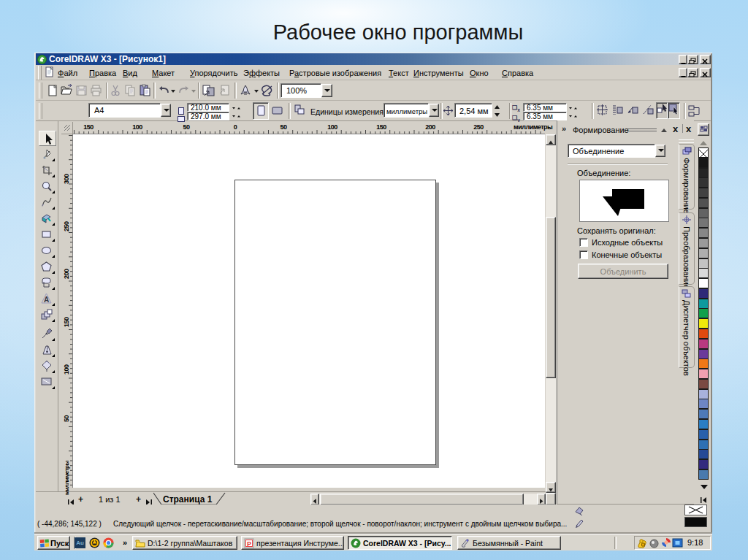 The height and width of the screenshot is (560, 748). I want to click on svg-text: P, so click(249, 544).